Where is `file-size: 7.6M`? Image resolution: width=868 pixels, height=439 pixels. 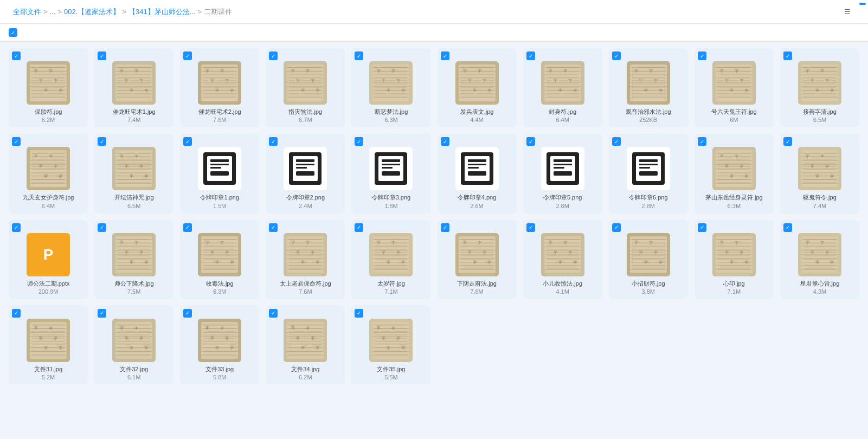 file-size: 7.6M is located at coordinates (477, 292).